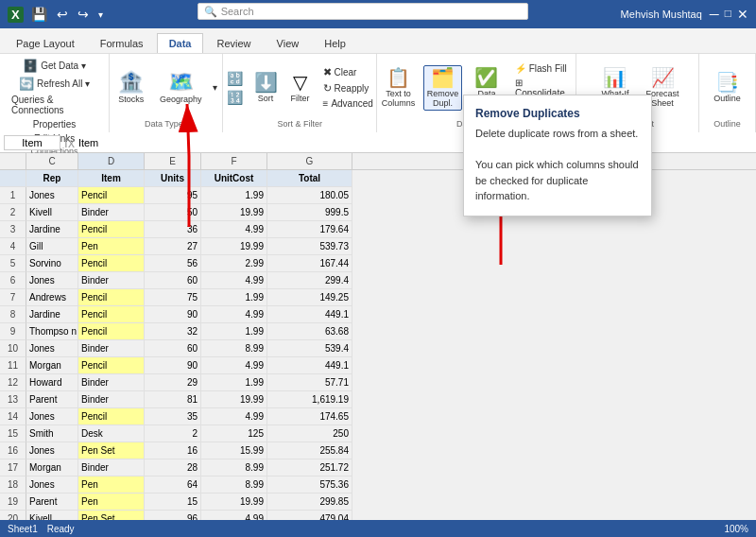  Describe the element at coordinates (45, 43) in the screenshot. I see `tab-page-layout: Page Layout` at that location.